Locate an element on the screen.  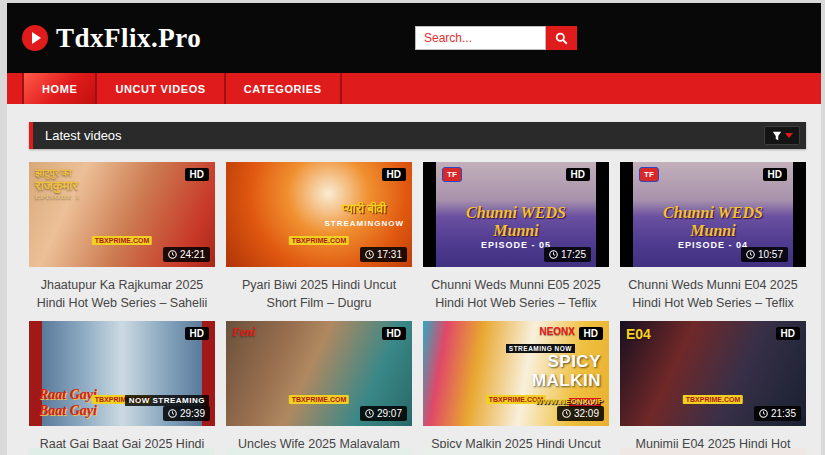
video-thumbnail: HD Raat Gayi Baat Gayi TBXPRIME.COM NOW … is located at coordinates (122, 374).